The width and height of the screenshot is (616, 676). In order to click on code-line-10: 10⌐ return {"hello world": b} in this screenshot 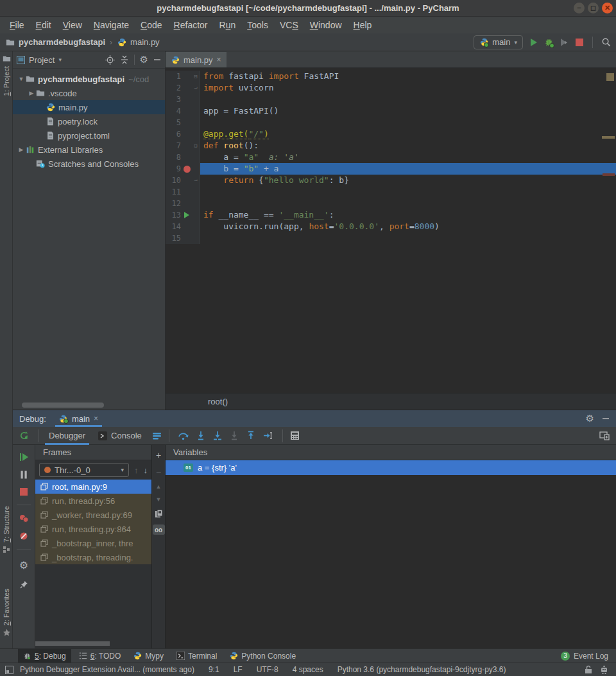, I will do `click(391, 180)`.